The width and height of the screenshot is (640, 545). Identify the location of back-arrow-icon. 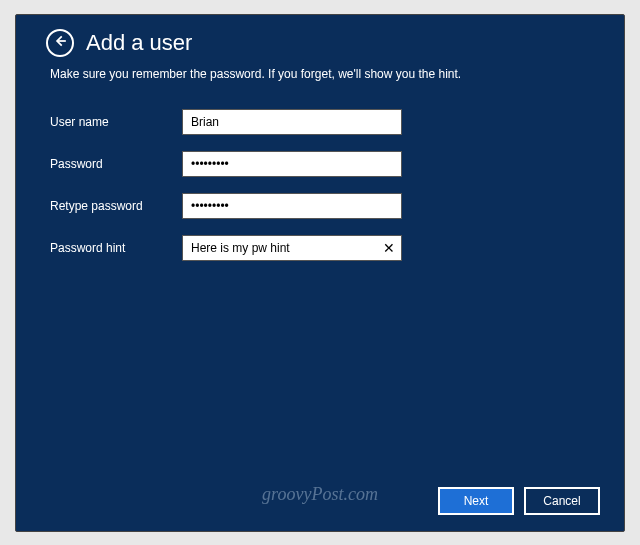
(60, 43).